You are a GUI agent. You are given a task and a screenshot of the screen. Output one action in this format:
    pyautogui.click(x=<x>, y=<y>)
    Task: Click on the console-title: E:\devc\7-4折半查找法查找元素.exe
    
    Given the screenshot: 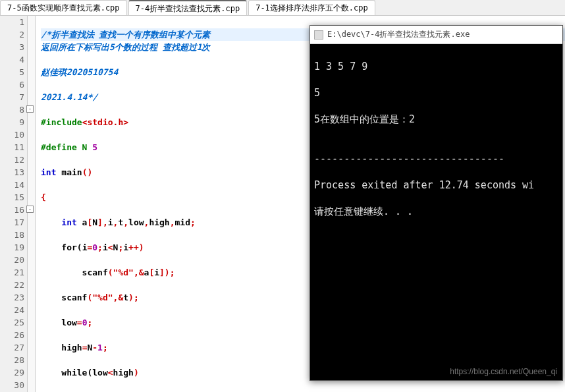 What is the action you would take?
    pyautogui.click(x=398, y=34)
    